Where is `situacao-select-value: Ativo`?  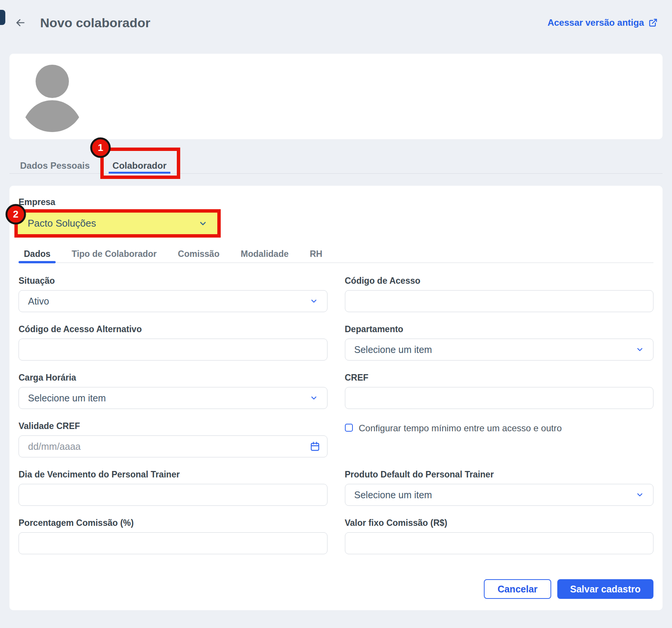 situacao-select-value: Ativo is located at coordinates (39, 301).